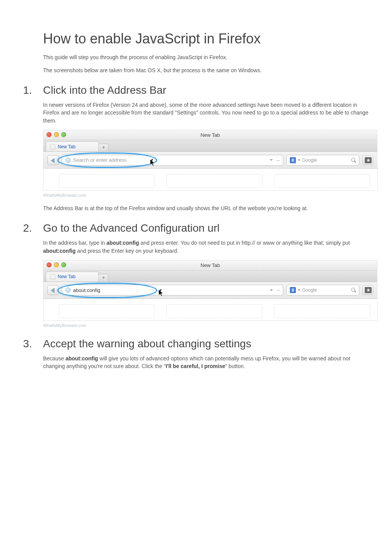  What do you see at coordinates (33, 344) in the screenshot?
I see `step-3-number: 3.` at bounding box center [33, 344].